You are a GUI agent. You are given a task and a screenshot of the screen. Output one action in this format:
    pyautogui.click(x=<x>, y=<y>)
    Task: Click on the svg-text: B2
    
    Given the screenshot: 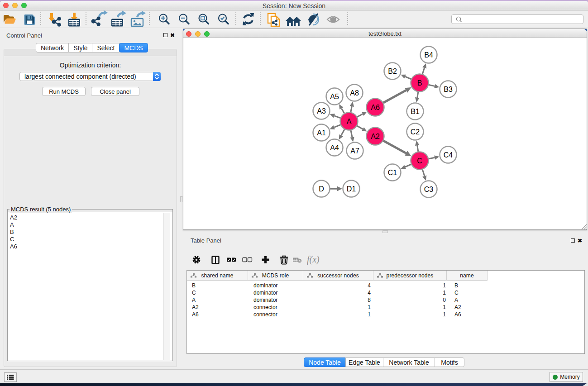 What is the action you would take?
    pyautogui.click(x=392, y=71)
    